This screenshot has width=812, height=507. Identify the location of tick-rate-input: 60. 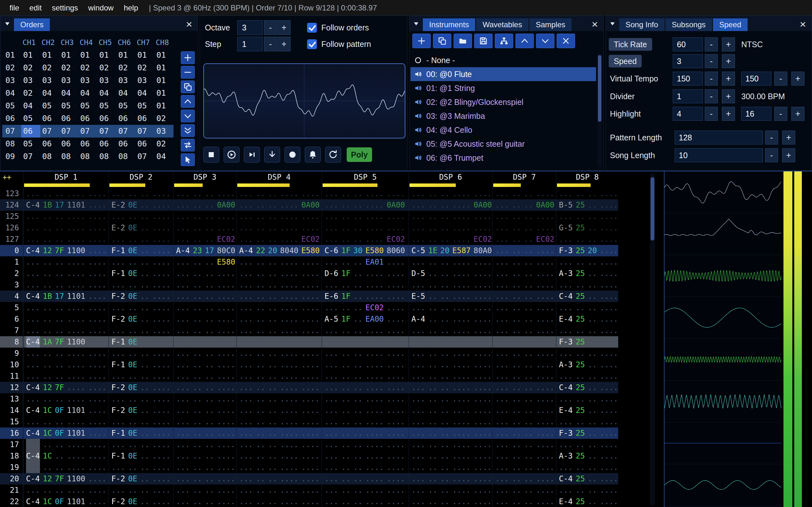
(688, 44).